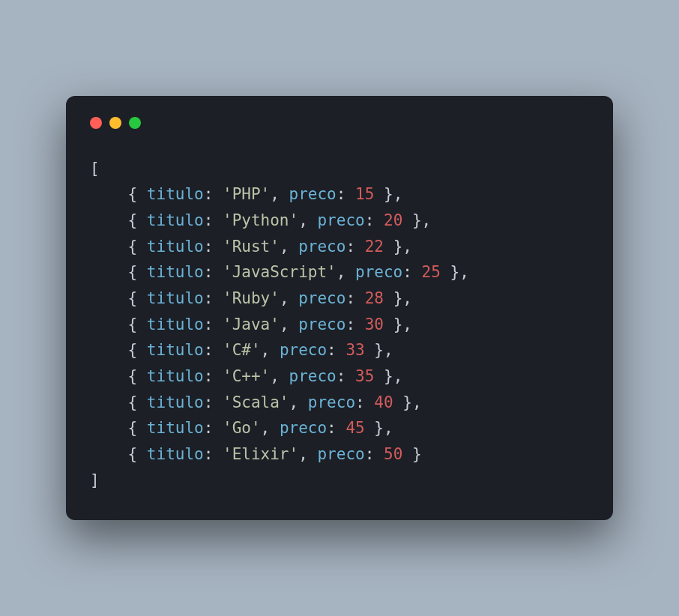 This screenshot has width=679, height=616. Describe the element at coordinates (412, 454) in the screenshot. I see `close-brace: }` at that location.